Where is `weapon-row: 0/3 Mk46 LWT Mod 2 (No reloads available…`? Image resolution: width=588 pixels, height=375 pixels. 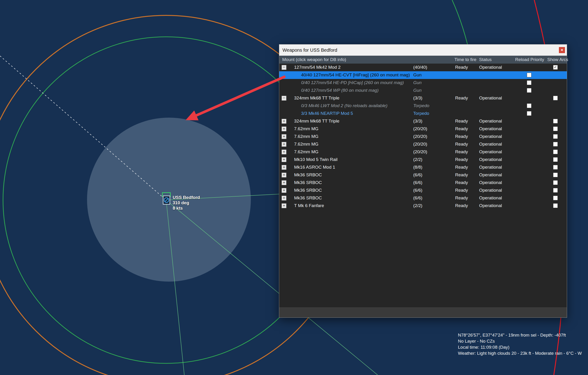 weapon-row: 0/3 Mk46 LWT Mod 2 (No reloads available… is located at coordinates (423, 106).